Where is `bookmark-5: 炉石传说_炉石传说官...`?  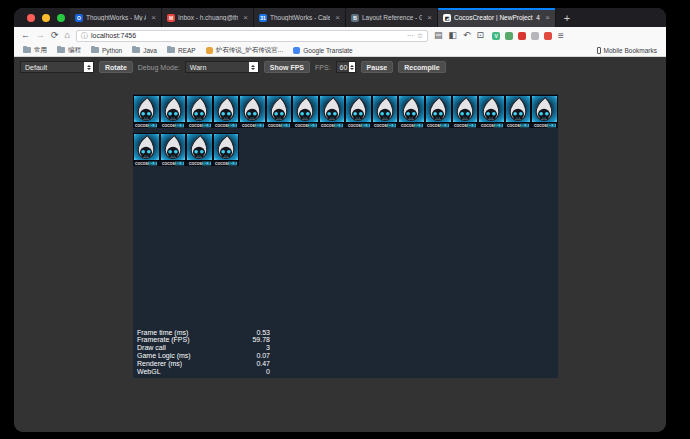 bookmark-5: 炉石传说_炉石传说官... is located at coordinates (245, 50).